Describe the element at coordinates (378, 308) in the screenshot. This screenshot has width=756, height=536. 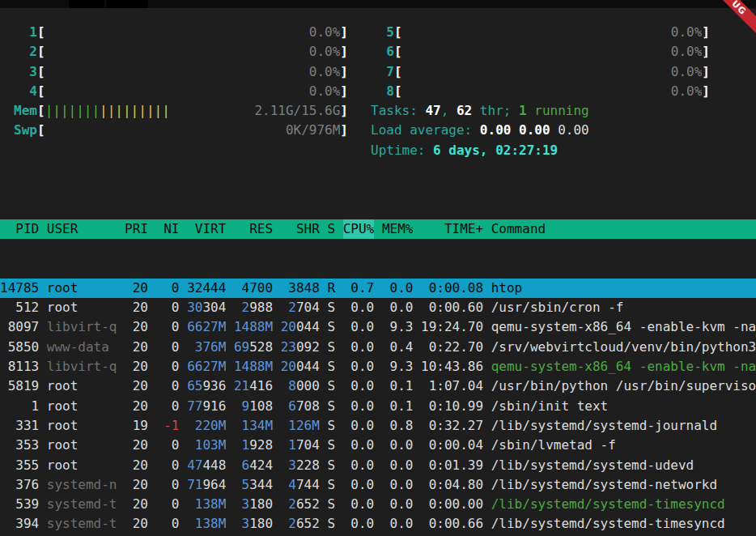
I see `process-row: 512root2003030429882704S0.00.00:00.60/us…` at that location.